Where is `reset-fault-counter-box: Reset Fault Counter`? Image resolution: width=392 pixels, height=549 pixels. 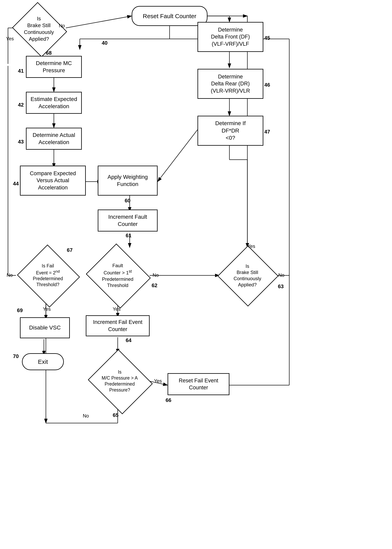
reset-fault-counter-box: Reset Fault Counter is located at coordinates (169, 16).